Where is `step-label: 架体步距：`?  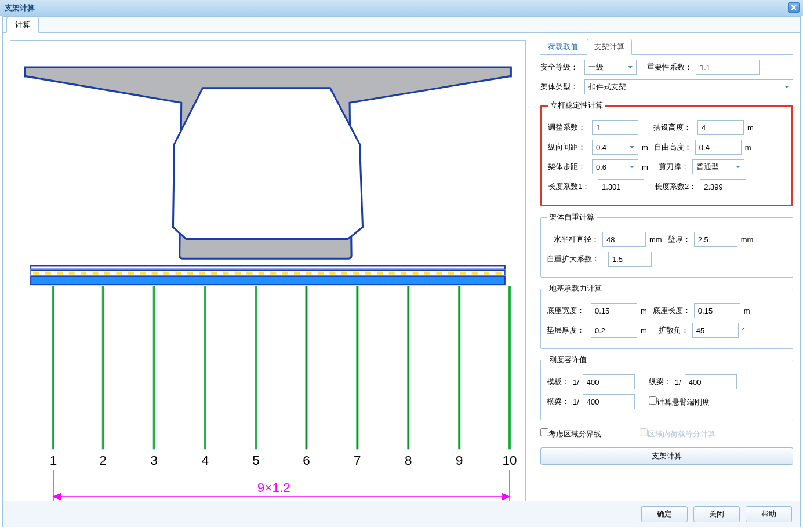 step-label: 架体步距： is located at coordinates (568, 167).